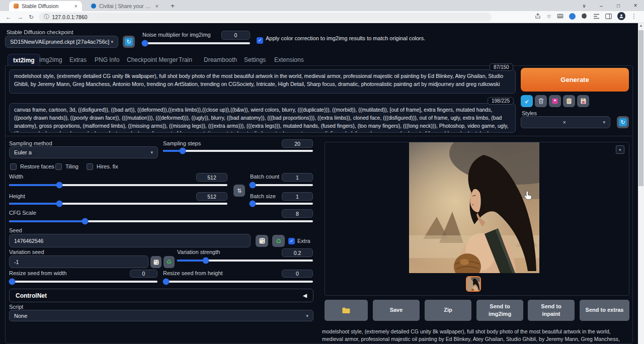  I want to click on width-value: 512, so click(212, 177).